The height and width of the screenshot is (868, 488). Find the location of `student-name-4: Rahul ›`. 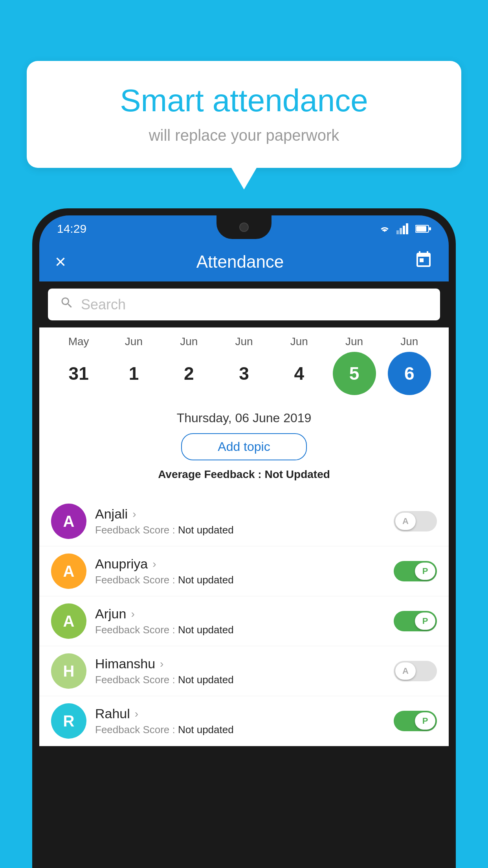

student-name-4: Rahul › is located at coordinates (240, 714).